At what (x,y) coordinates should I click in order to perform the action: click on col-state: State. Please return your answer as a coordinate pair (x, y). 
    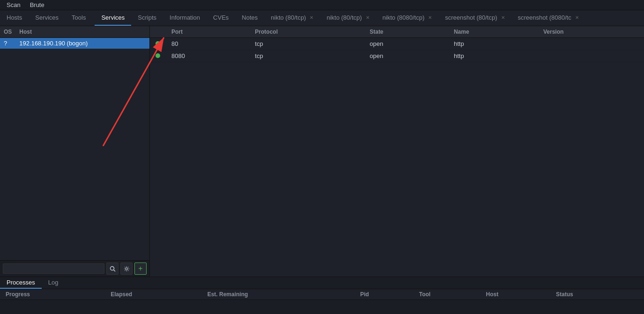
    Looking at the image, I should click on (406, 32).